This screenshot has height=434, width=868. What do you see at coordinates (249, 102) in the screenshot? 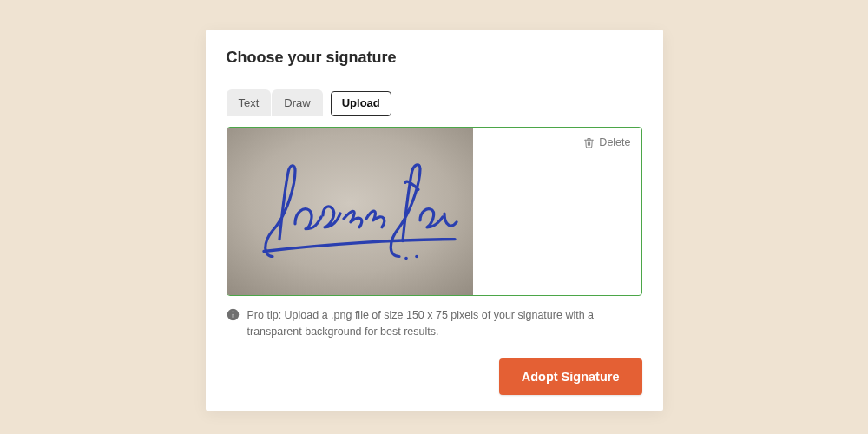
I see `tab-text: Text` at bounding box center [249, 102].